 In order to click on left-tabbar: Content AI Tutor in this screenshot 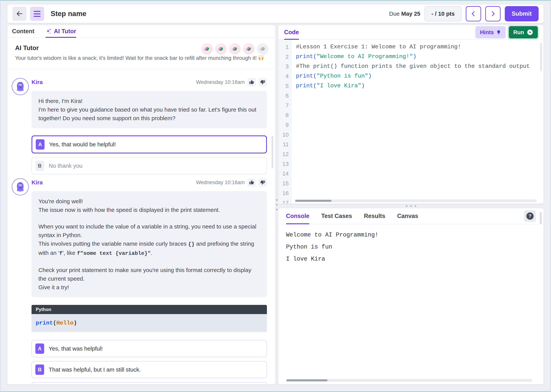, I will do `click(141, 31)`.